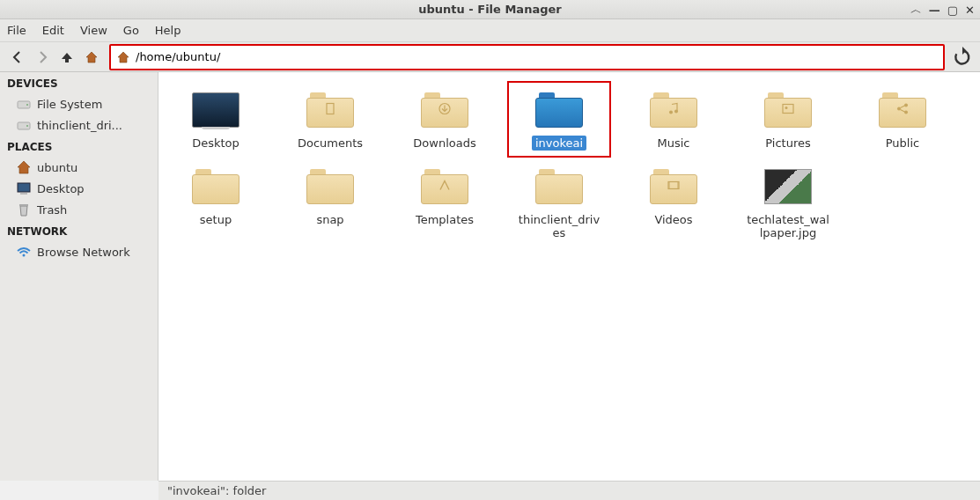  Describe the element at coordinates (52, 210) in the screenshot. I see `sidebar-item-label: Trash` at that location.